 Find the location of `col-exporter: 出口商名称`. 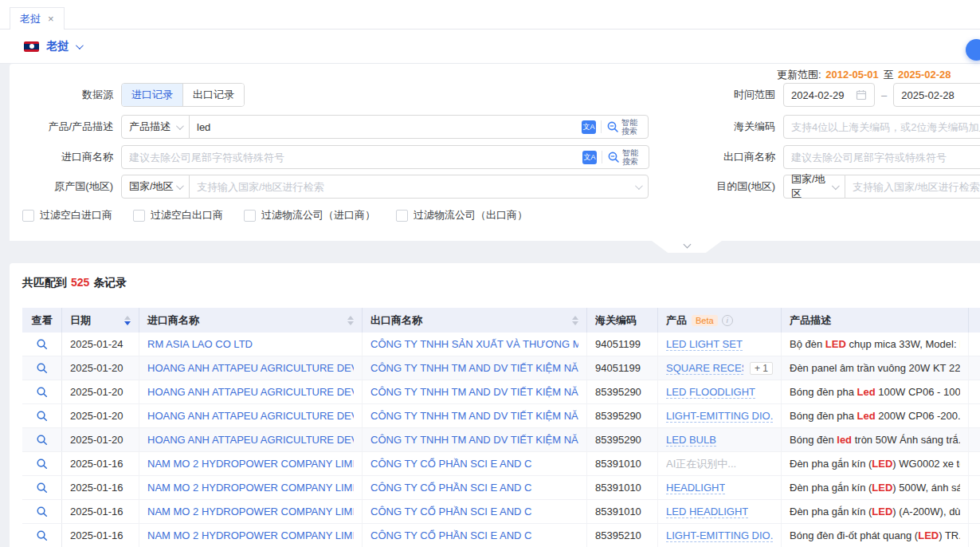

col-exporter: 出口商名称 is located at coordinates (475, 321).